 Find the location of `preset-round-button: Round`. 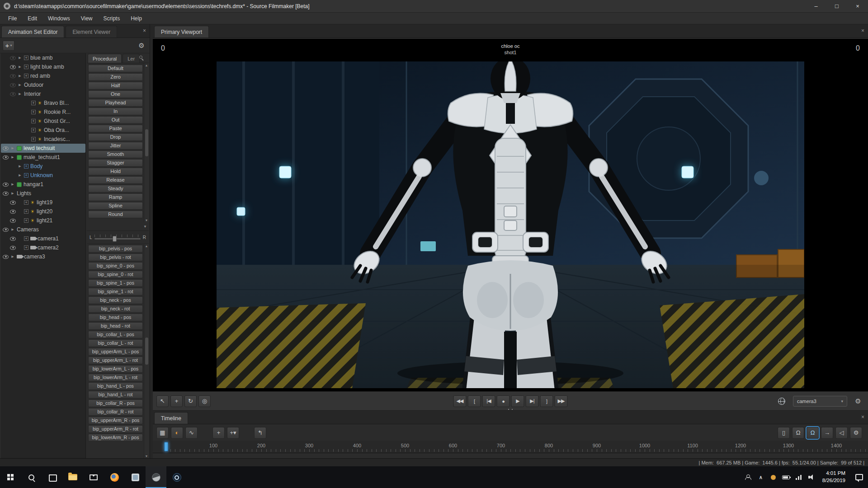

preset-round-button: Round is located at coordinates (116, 214).